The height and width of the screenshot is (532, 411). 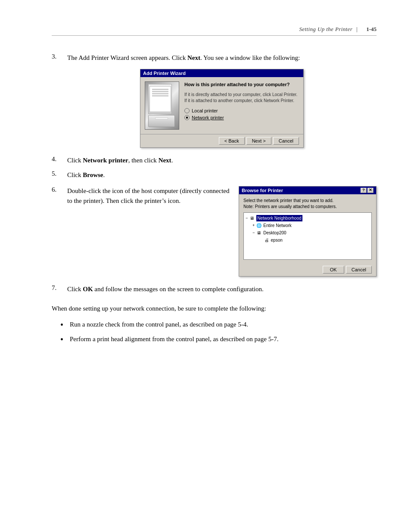 I want to click on radio-network-label: Network printer, so click(x=208, y=118).